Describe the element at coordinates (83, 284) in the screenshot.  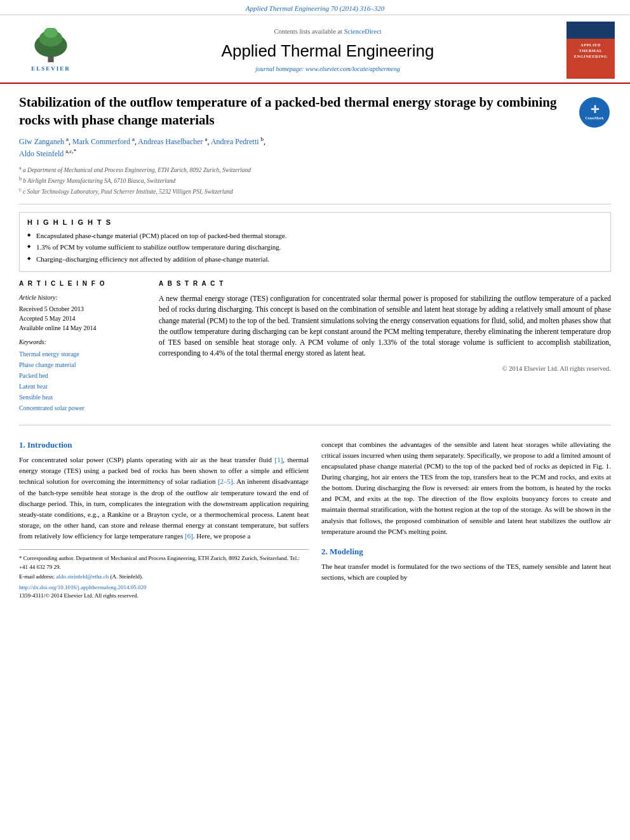
I see `article-info-label: A R T I C L E I N F O` at that location.